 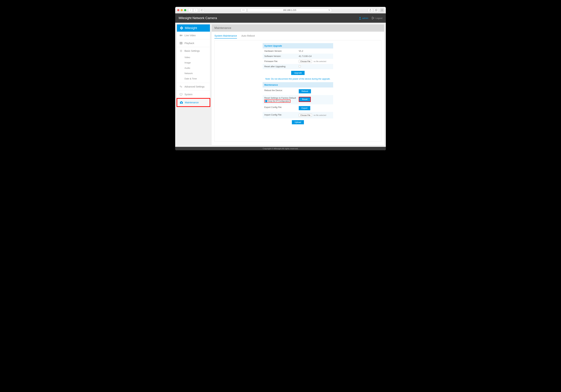 I want to click on browser-window: ••• 192.168.1.215 ↻ + Milesight Network …, so click(x=280, y=79).